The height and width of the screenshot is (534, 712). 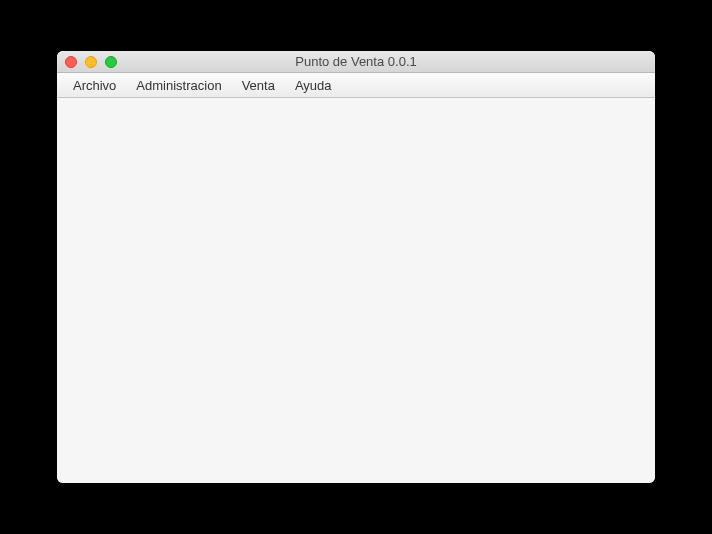 I want to click on traffic-lights, so click(x=87, y=62).